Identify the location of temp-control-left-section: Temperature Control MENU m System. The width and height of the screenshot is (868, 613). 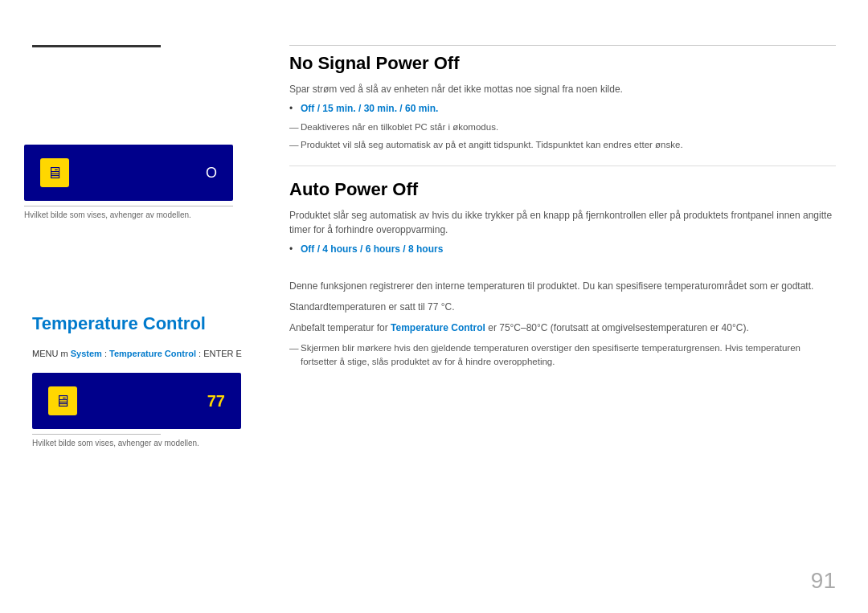
(149, 381).